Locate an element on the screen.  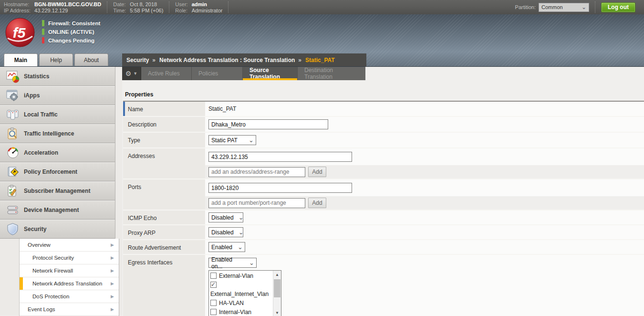
listbox-scrollbar: ▲ ▼ is located at coordinates (277, 293).